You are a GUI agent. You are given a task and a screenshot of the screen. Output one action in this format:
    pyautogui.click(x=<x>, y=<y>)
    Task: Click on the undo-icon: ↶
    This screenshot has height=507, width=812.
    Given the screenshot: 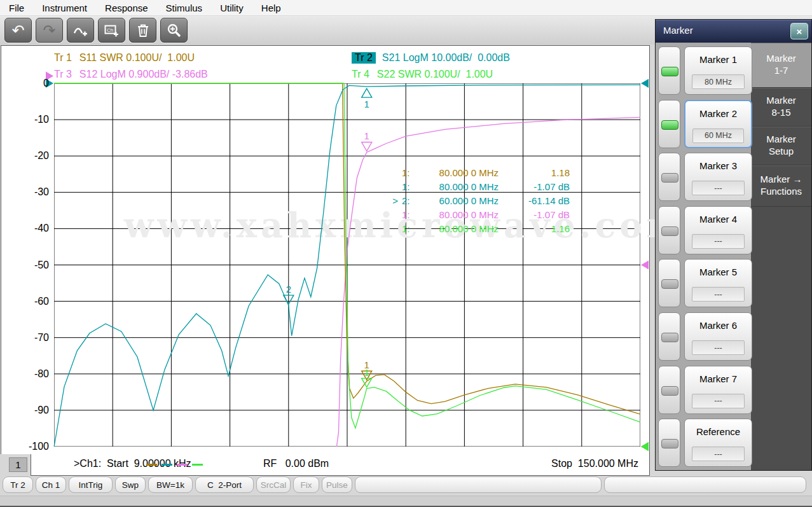 What is the action you would take?
    pyautogui.click(x=18, y=31)
    